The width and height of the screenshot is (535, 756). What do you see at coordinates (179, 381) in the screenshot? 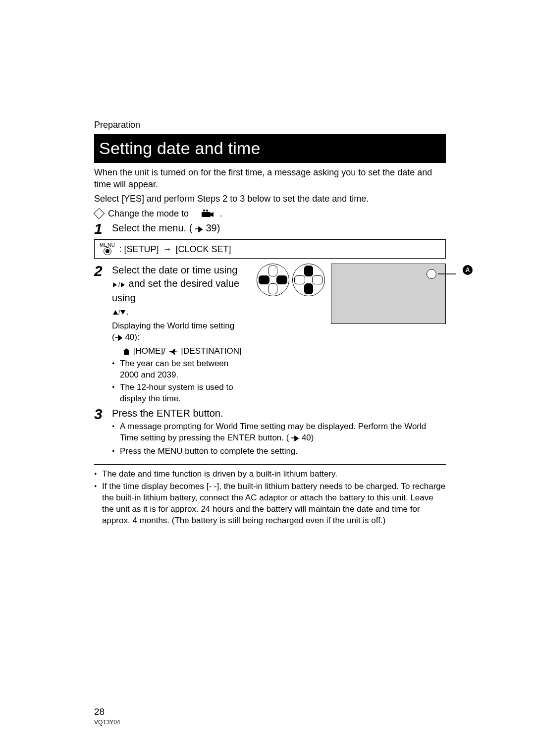
I see `step2-bullets: The year can be set between 2000 and 203…` at bounding box center [179, 381].